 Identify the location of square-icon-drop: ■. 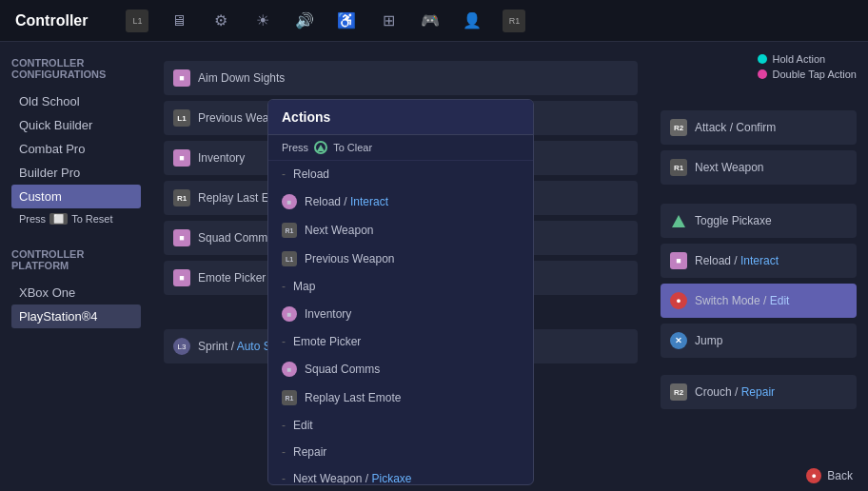
(289, 202).